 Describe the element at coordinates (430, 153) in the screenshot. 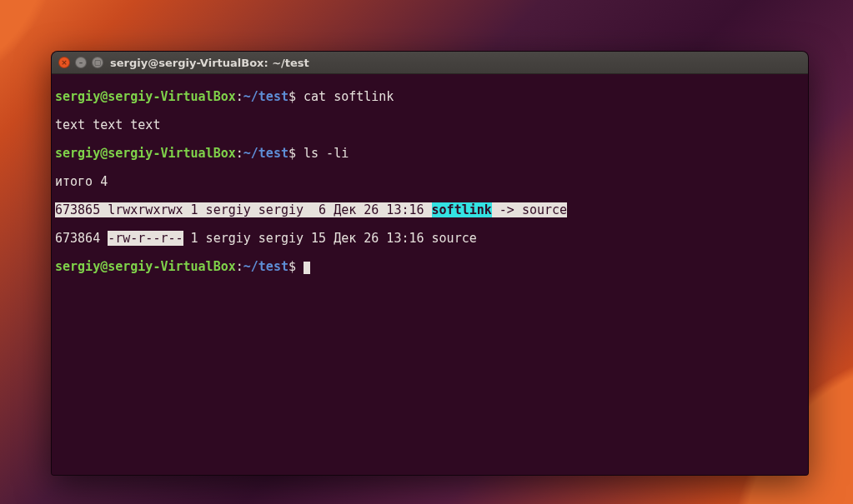

I see `terminal-line: sergiy@sergiy-VirtualBox:~/test$ ls -li` at that location.